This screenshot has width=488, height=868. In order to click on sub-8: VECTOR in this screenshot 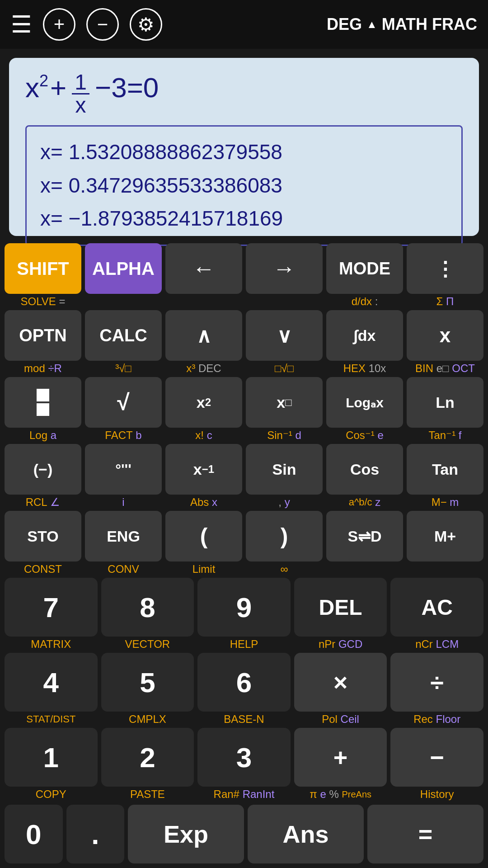, I will do `click(148, 644)`.